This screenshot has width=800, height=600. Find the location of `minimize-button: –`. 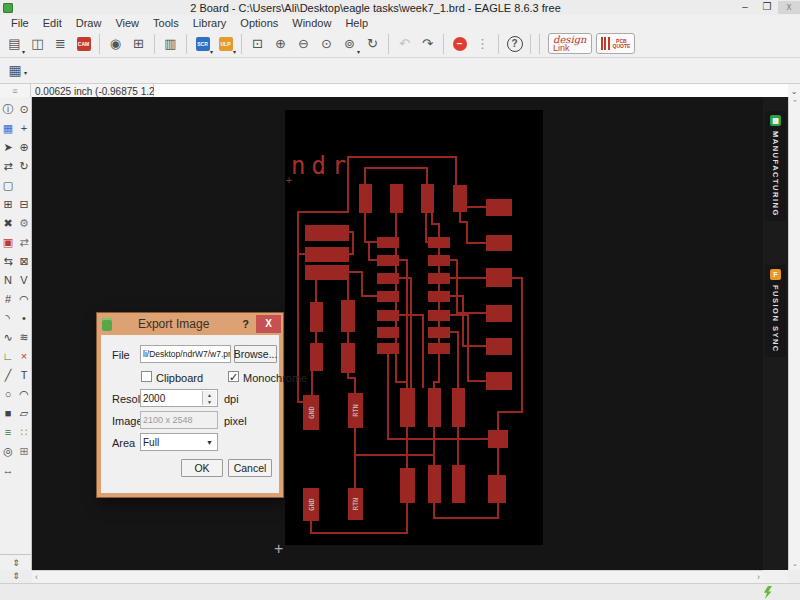

minimize-button: – is located at coordinates (745, 8).